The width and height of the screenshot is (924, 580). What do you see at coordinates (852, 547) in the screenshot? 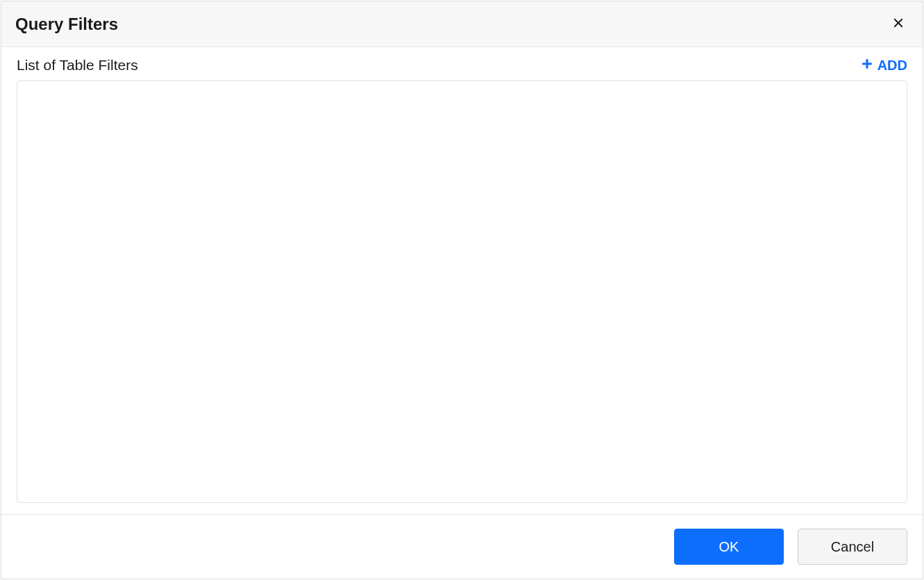
I see `cancel-button: Cancel` at bounding box center [852, 547].